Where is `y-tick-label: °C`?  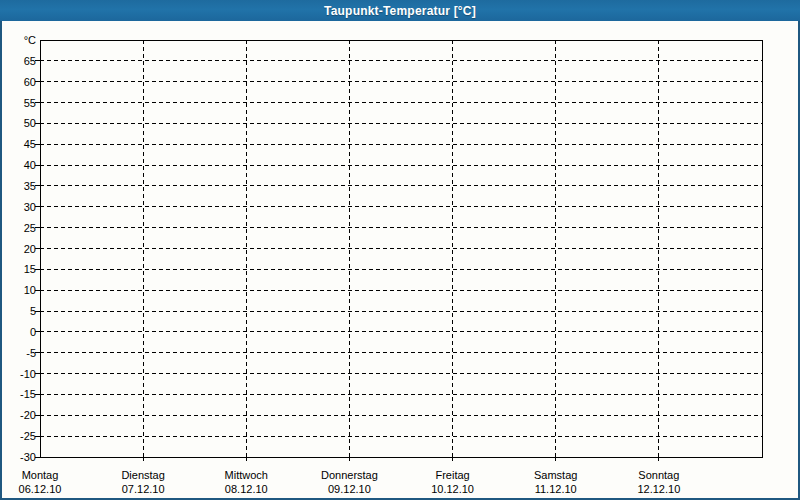
y-tick-label: °C is located at coordinates (30, 40).